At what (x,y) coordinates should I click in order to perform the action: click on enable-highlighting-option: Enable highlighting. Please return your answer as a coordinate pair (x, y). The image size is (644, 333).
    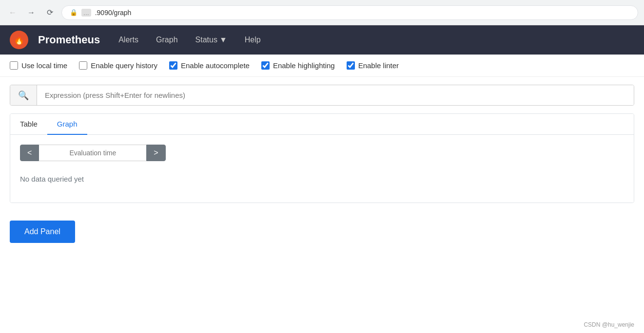
    Looking at the image, I should click on (298, 65).